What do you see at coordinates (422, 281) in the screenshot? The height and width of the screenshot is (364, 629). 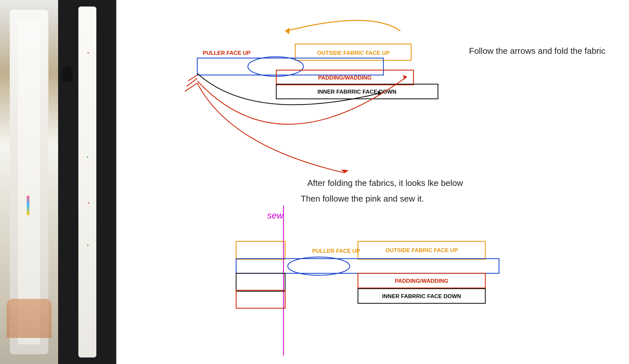 I see `padding-wadding-label-bottom: PADDING/WADDING` at bounding box center [422, 281].